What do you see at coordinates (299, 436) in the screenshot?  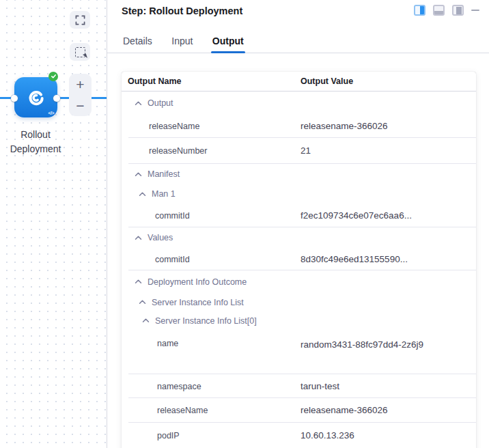 I see `table-row: podIP 10.60.13.236` at bounding box center [299, 436].